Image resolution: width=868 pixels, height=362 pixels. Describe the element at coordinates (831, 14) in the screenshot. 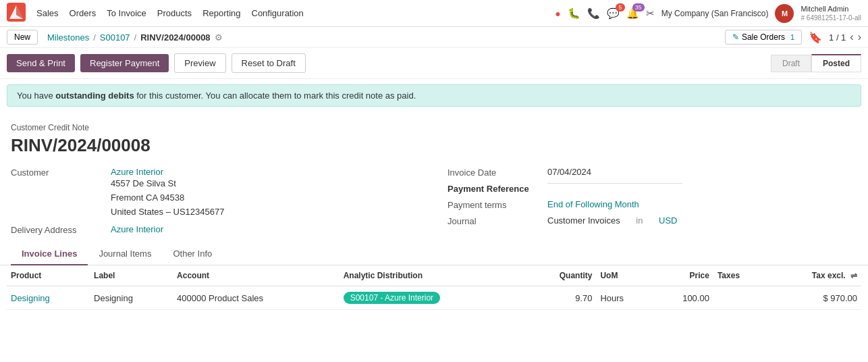

I see `user-info-block: Mitchell Admin # 64981251-17-0-all` at that location.